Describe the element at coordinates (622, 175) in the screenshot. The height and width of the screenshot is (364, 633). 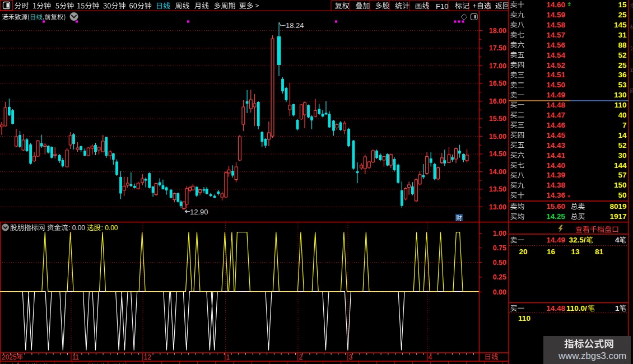
I see `svg-text: 57` at that location.